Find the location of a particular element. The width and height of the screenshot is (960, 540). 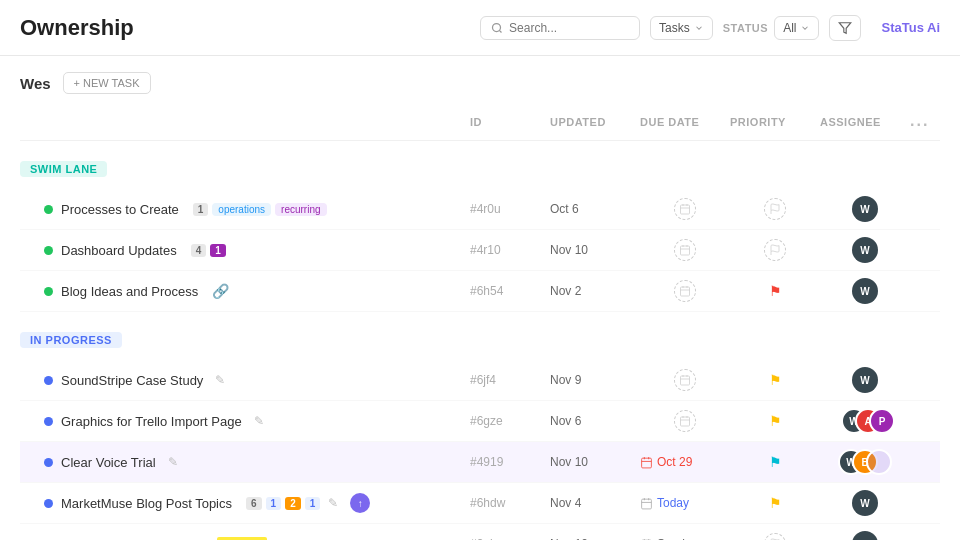

avatar-group: W A P is located at coordinates (865, 421).